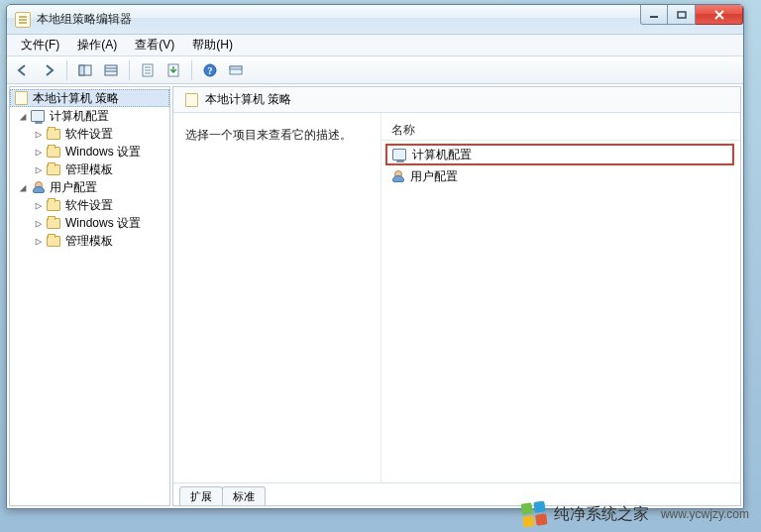 Image resolution: width=761 pixels, height=532 pixels. I want to click on tab-extended: 扩展, so click(201, 495).